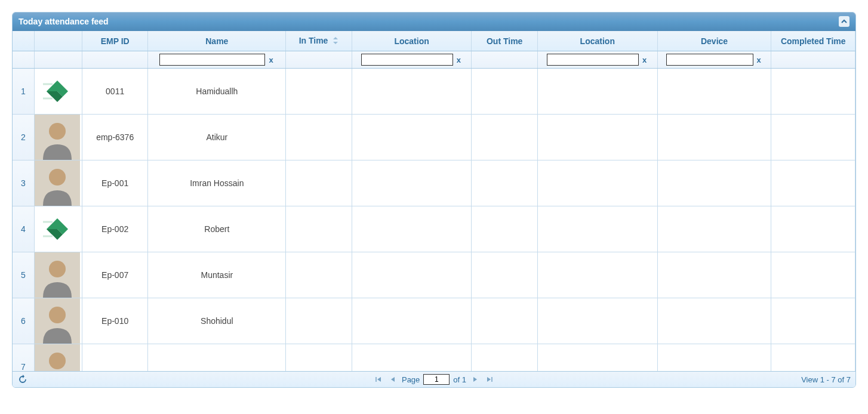  Describe the element at coordinates (434, 184) in the screenshot. I see `table-row: 3Ep-001Imran Hossain` at that location.